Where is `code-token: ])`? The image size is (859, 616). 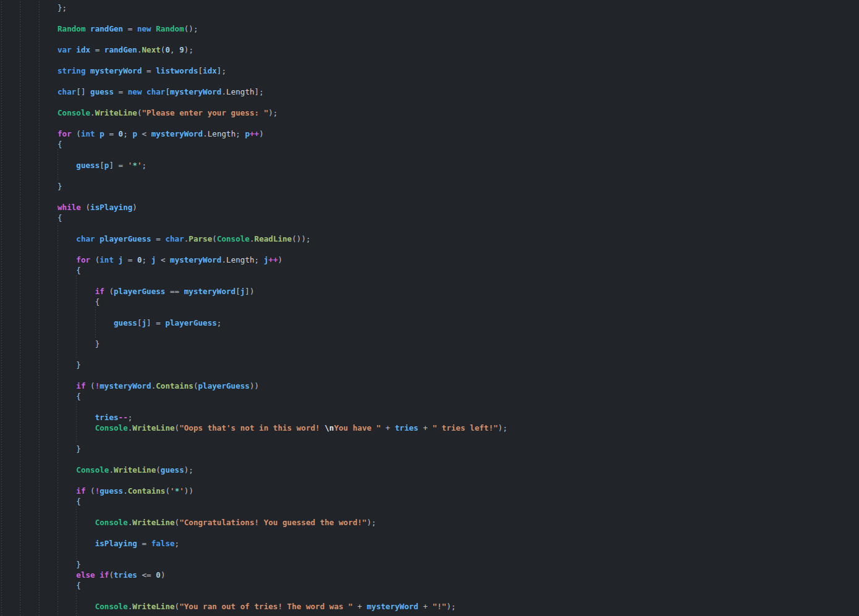 code-token: ]) is located at coordinates (250, 292).